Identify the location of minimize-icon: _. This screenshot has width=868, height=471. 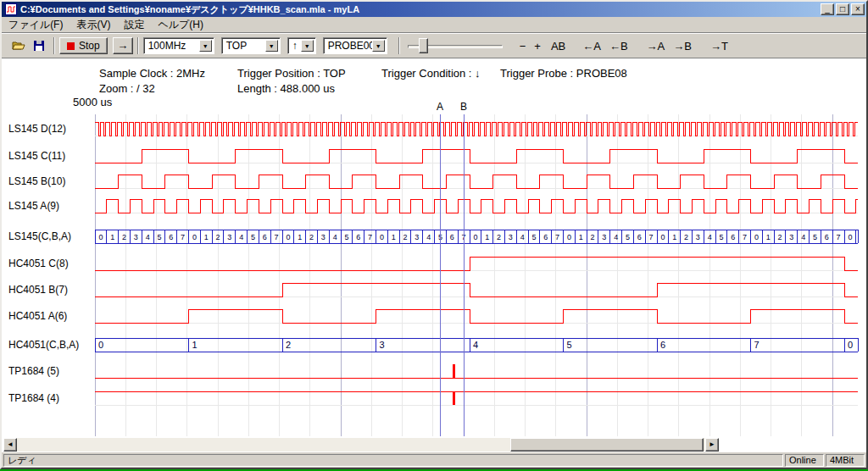
(827, 9).